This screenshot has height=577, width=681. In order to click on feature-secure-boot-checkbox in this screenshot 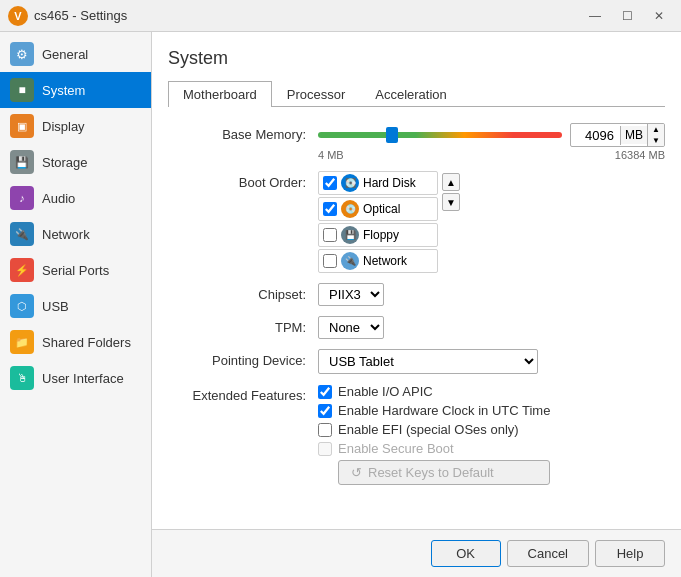, I will do `click(325, 449)`.